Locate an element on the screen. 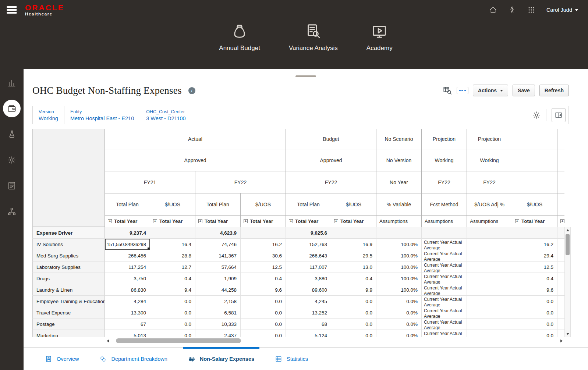 Image resolution: width=588 pixels, height=370 pixels. column-header: No Year is located at coordinates (399, 182).